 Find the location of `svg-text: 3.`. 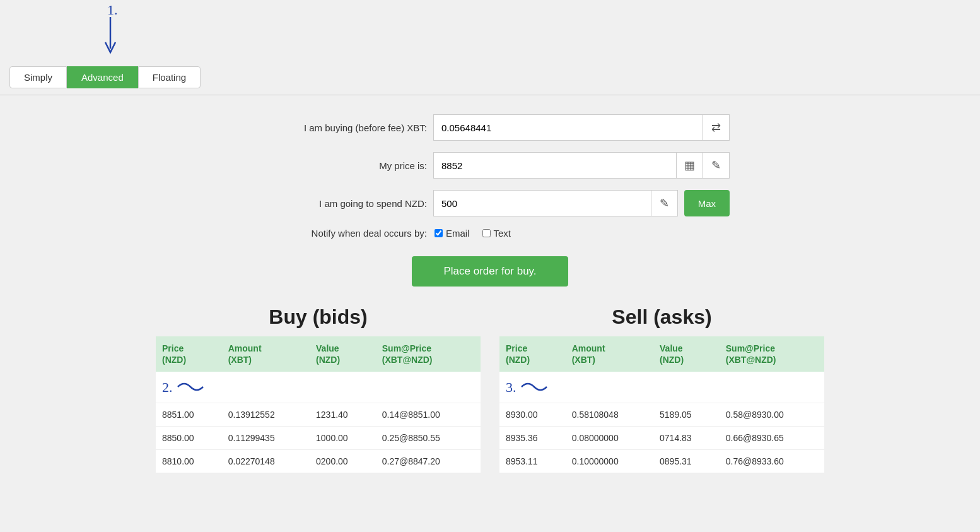

svg-text: 3. is located at coordinates (511, 387).